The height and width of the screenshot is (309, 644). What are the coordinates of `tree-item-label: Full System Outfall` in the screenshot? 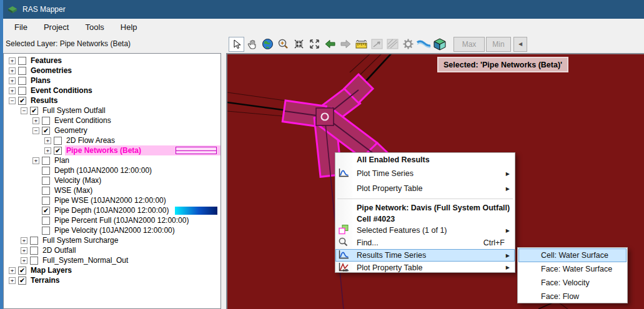 It's located at (74, 110).